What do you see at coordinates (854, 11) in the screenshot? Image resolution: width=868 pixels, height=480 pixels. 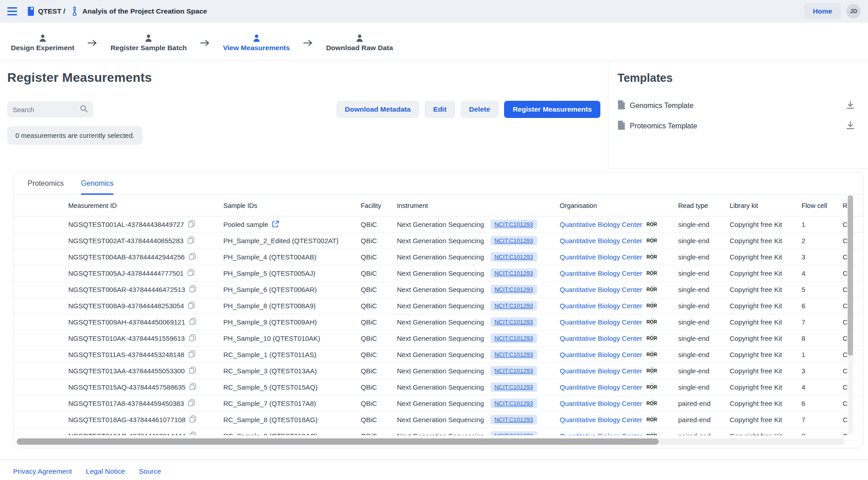 I see `user-avatar: JD` at bounding box center [854, 11].